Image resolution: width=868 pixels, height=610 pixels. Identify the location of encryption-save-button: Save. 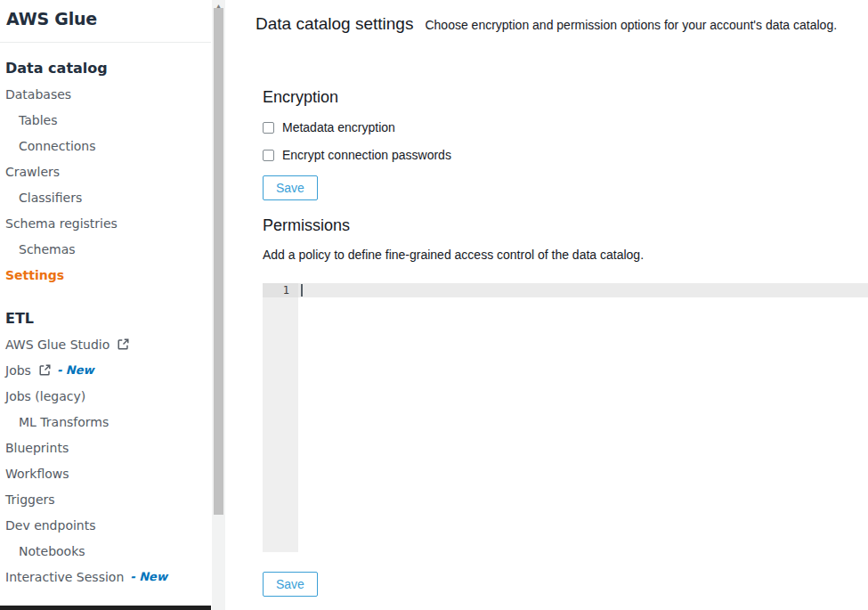
(290, 188).